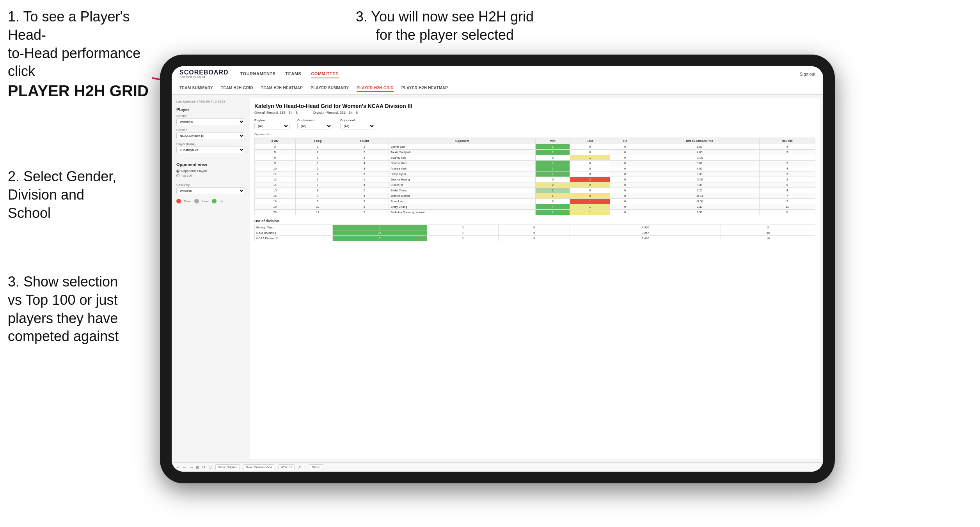 The width and height of the screenshot is (980, 527). What do you see at coordinates (286, 467) in the screenshot?
I see `watch-btn: Watch ▾` at bounding box center [286, 467].